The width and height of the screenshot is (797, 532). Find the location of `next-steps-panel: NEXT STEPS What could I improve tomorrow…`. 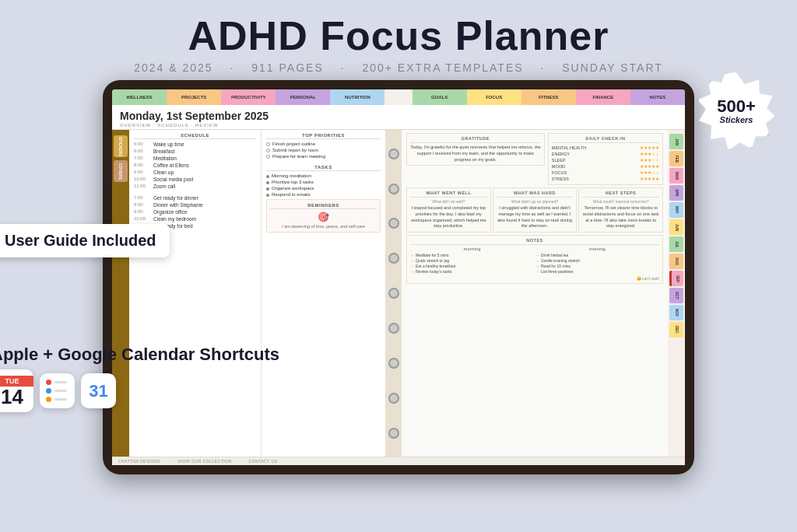

next-steps-panel: NEXT STEPS What could I improve tomorrow… is located at coordinates (621, 210).